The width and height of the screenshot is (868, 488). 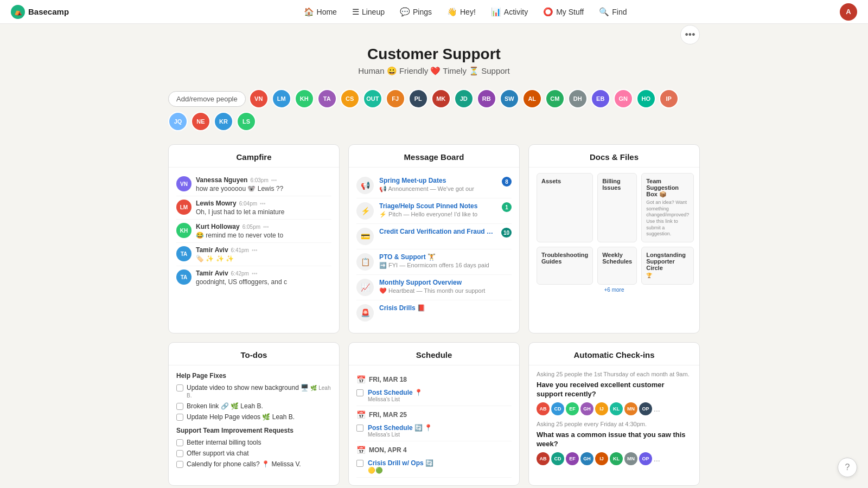 What do you see at coordinates (690, 35) in the screenshot?
I see `project-options-button: •••` at bounding box center [690, 35].